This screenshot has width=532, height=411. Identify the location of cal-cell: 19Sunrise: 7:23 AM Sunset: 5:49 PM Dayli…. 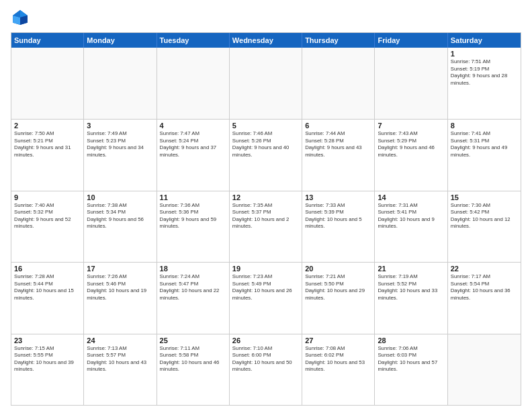
(266, 298).